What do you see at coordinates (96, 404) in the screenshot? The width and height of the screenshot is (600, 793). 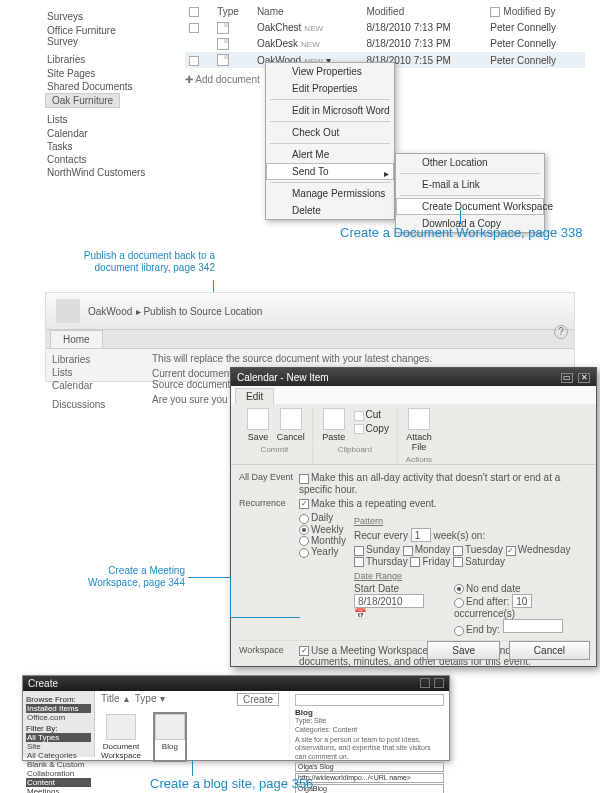 I see `side-discussions: Discussions` at bounding box center [96, 404].